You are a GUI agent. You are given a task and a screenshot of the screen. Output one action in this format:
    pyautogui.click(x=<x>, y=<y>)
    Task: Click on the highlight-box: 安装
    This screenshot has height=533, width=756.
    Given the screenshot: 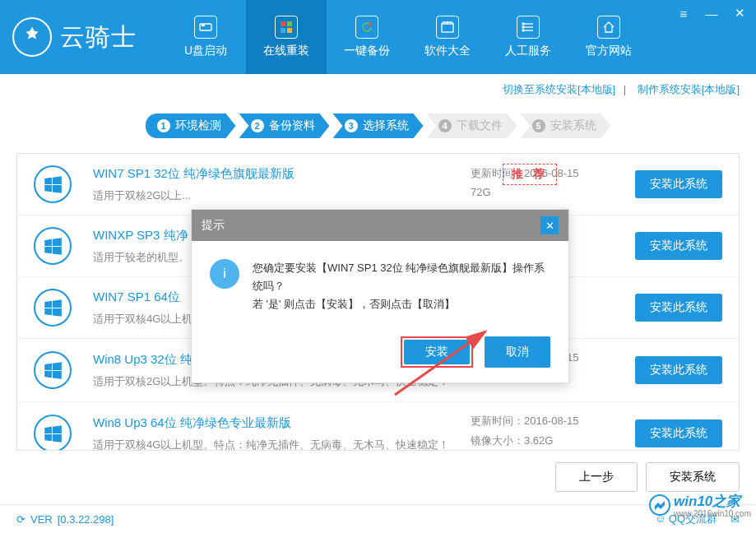 What is the action you would take?
    pyautogui.click(x=437, y=352)
    